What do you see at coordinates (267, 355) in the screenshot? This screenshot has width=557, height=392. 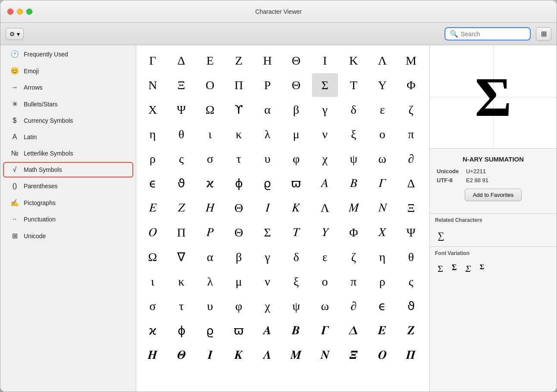 I see `char-cell: 𝜦` at bounding box center [267, 355].